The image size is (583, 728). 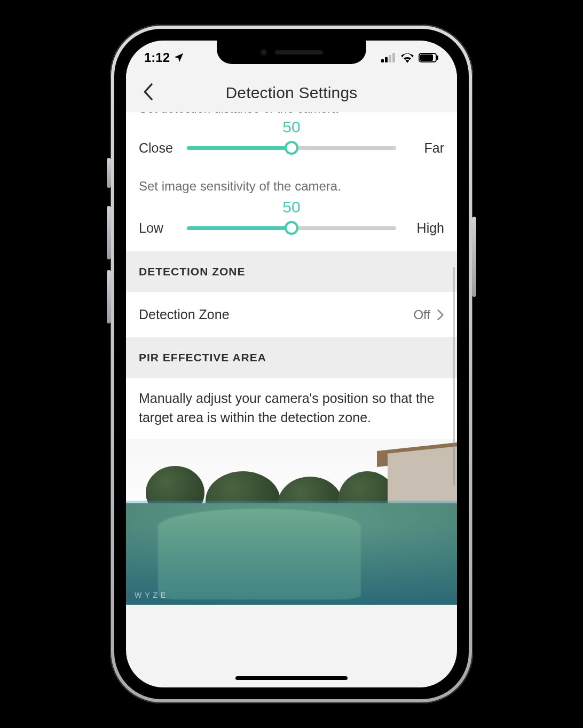 I want to click on section-header-detection-zone: DETECTION ZONE, so click(x=292, y=272).